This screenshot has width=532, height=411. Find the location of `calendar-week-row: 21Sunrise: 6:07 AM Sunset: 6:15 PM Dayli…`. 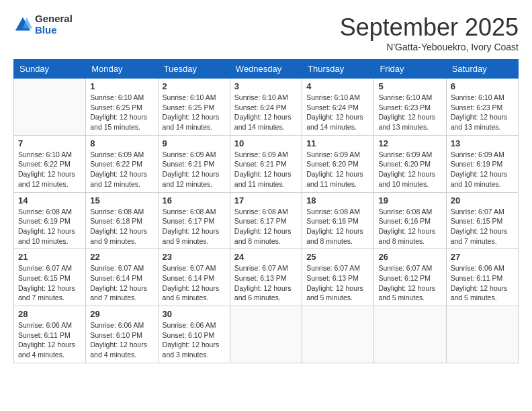

calendar-week-row: 21Sunrise: 6:07 AM Sunset: 6:15 PM Dayli… is located at coordinates (266, 278).